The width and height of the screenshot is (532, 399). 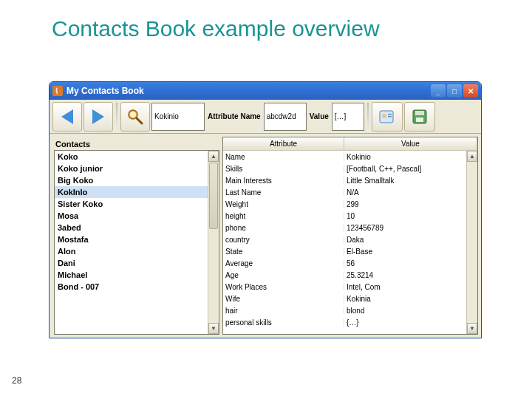 I want to click on cell-value: 10, so click(x=411, y=216).